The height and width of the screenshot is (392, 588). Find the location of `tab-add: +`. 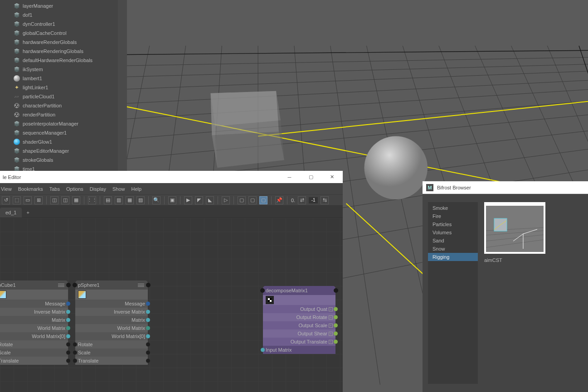

tab-add: + is located at coordinates (28, 213).